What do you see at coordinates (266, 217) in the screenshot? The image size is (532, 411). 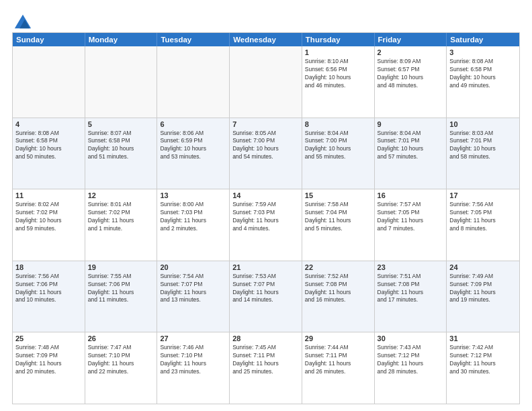 I see `day-info: Sunrise: 7:59 AM Sunset: 7:03 PM Dayligh…` at bounding box center [266, 217].